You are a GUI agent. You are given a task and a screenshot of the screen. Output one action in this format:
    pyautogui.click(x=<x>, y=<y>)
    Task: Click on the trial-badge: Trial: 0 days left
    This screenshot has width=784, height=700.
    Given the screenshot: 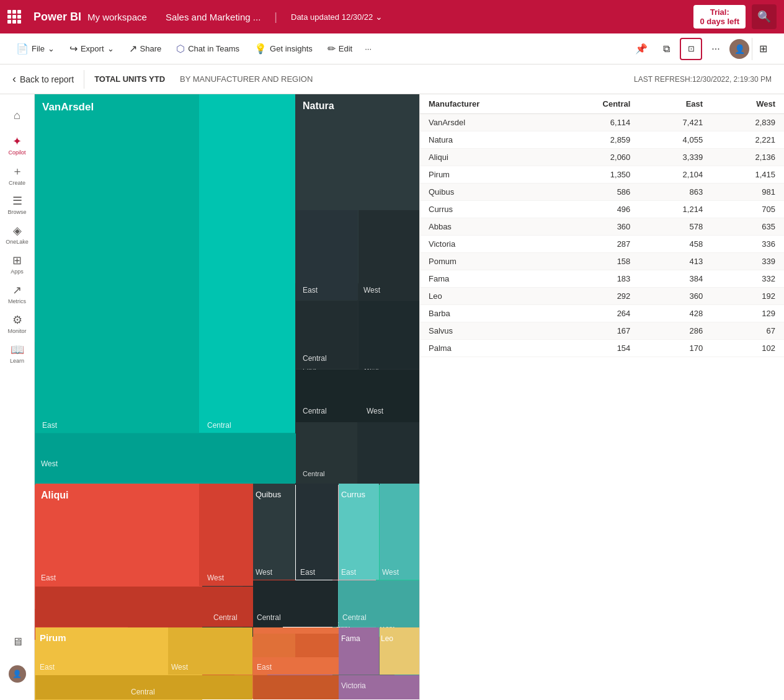 What is the action you would take?
    pyautogui.click(x=719, y=17)
    